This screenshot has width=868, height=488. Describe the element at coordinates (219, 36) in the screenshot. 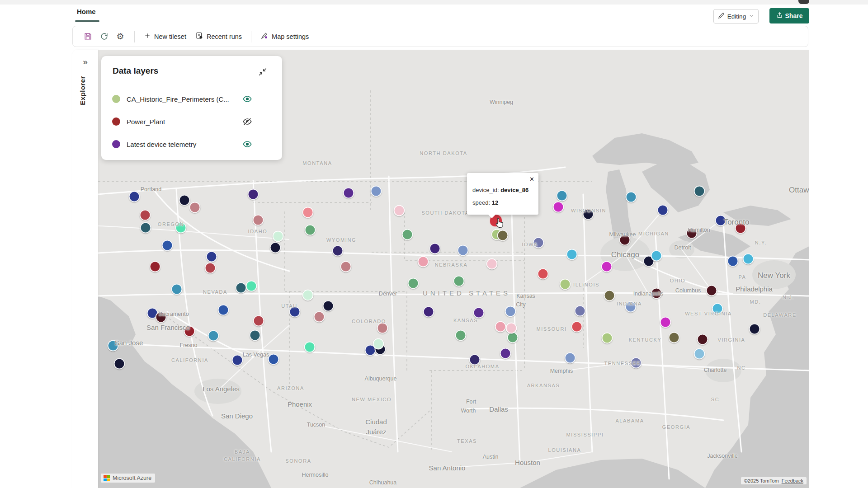

I see `recent-runs-button: Recent runs` at that location.